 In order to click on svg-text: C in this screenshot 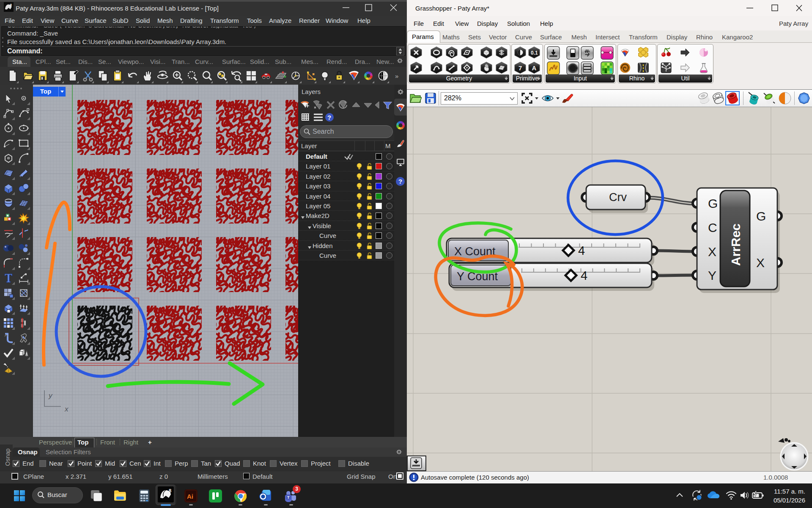, I will do `click(713, 228)`.